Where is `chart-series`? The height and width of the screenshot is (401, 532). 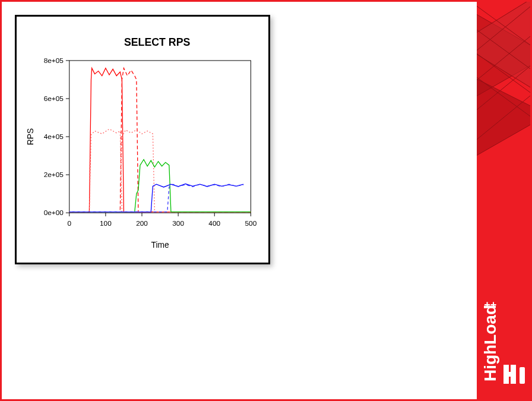
chart-series is located at coordinates (160, 140).